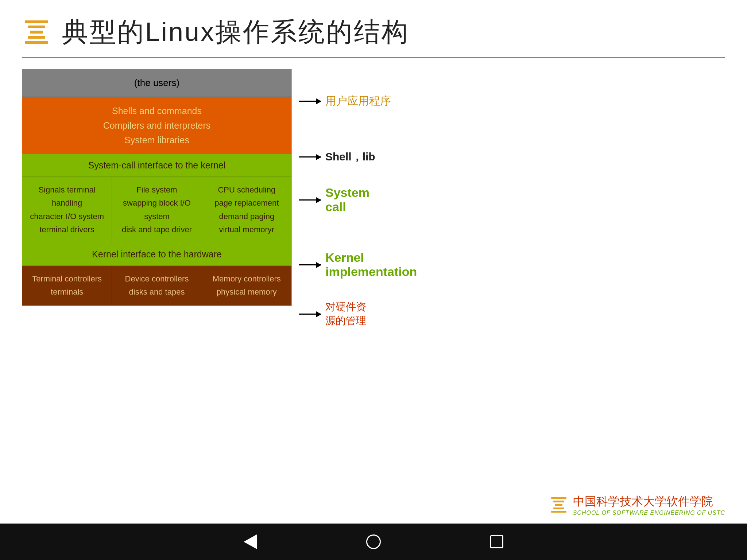  Describe the element at coordinates (157, 217) in the screenshot. I see `kernel-col-fs-l3: system` at that location.